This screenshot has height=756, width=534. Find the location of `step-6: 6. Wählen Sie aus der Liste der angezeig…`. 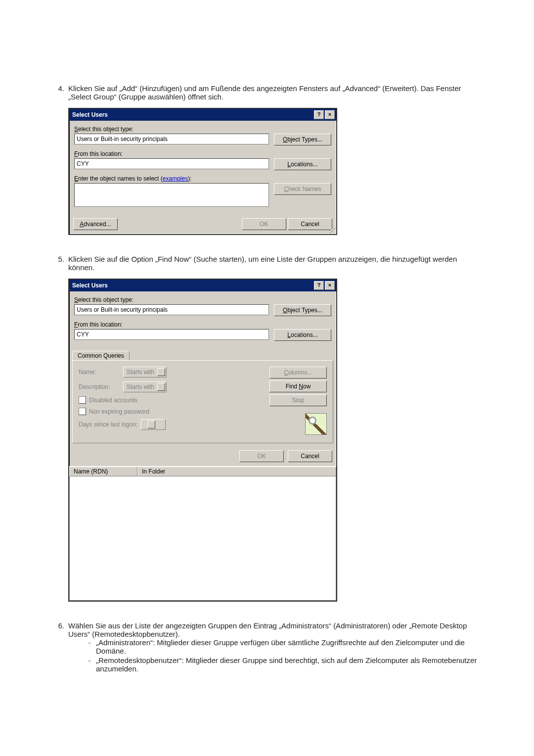

step-6: 6. Wählen Sie aus der Liste der angezeig… is located at coordinates (267, 648).